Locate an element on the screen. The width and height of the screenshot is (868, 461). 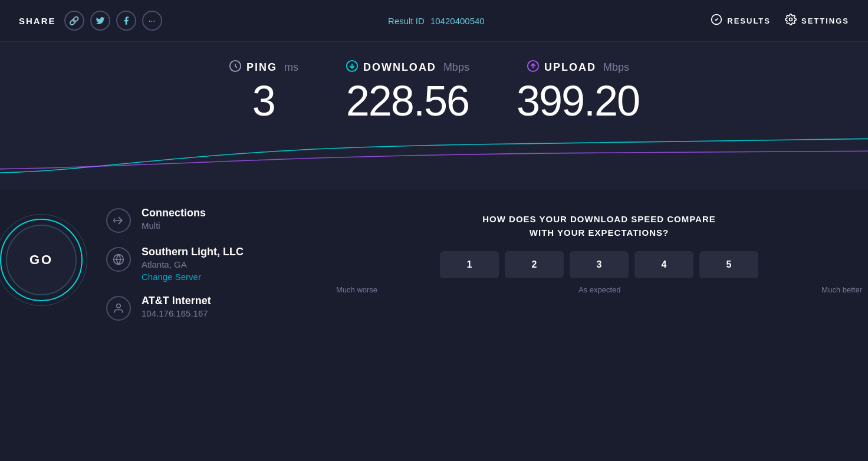
ping-header: PING ms is located at coordinates (264, 67).